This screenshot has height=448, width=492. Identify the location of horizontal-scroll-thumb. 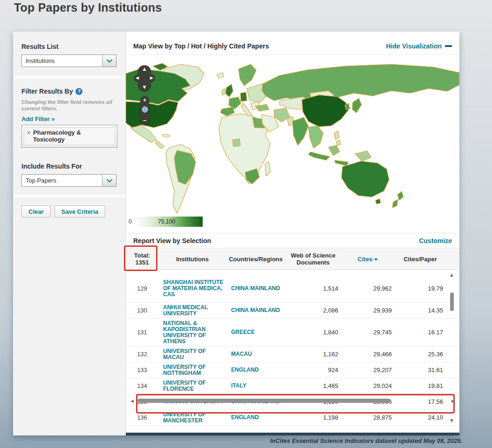
(264, 400).